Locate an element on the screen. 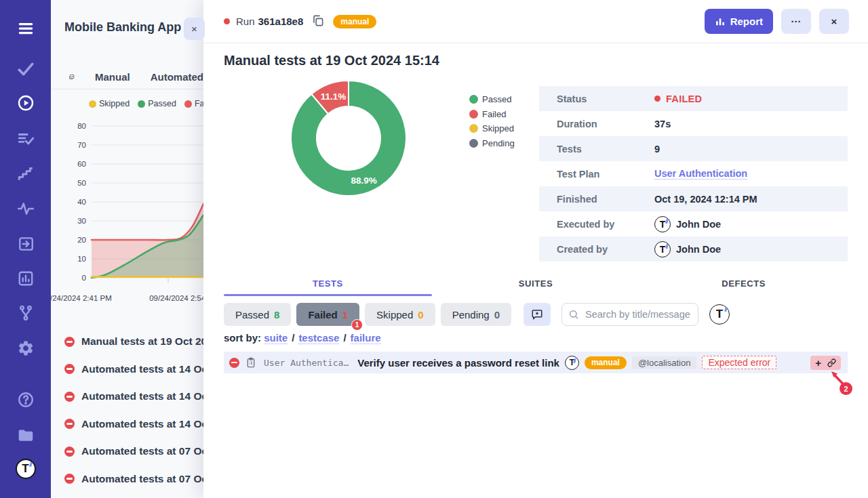 This screenshot has height=498, width=868. svg-text: 20 is located at coordinates (81, 240).